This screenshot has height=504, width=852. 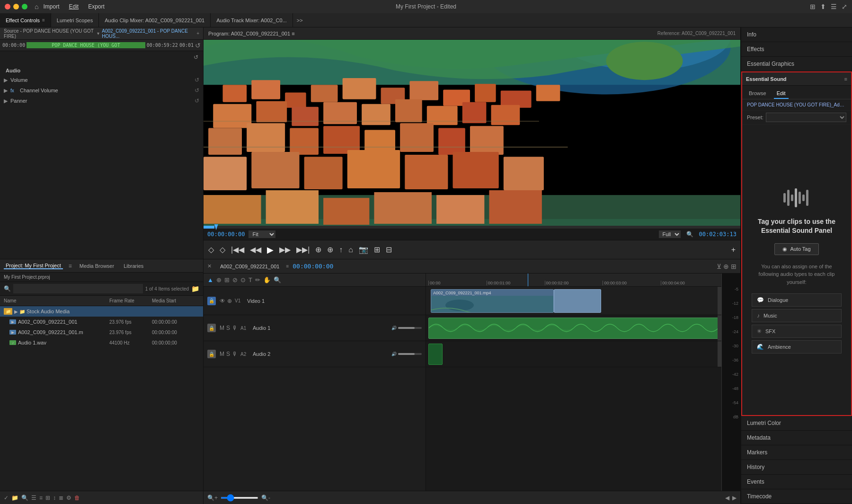 I want to click on a1-mute: M, so click(x=222, y=328).